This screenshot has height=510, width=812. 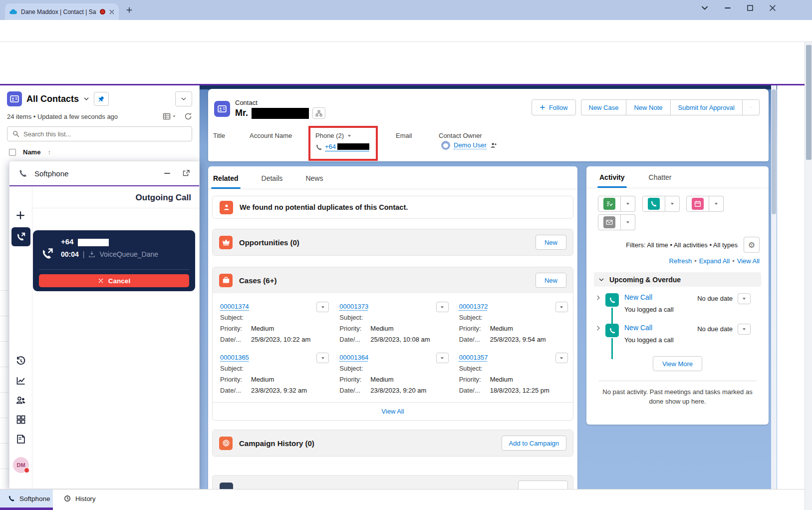 What do you see at coordinates (21, 400) in the screenshot?
I see `contacts-people-icon` at bounding box center [21, 400].